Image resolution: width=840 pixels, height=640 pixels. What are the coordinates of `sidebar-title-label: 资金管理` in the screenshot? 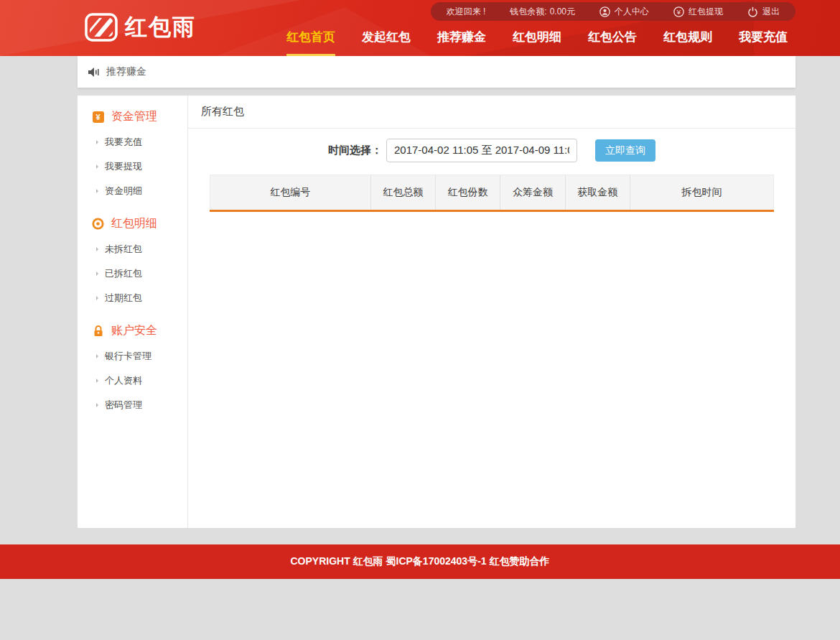 It's located at (134, 116).